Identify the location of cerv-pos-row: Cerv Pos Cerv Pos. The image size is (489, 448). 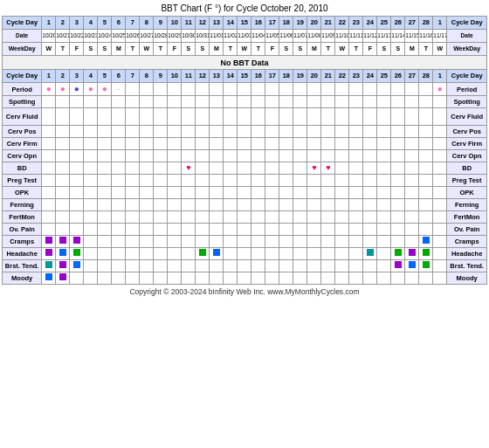
(244, 132).